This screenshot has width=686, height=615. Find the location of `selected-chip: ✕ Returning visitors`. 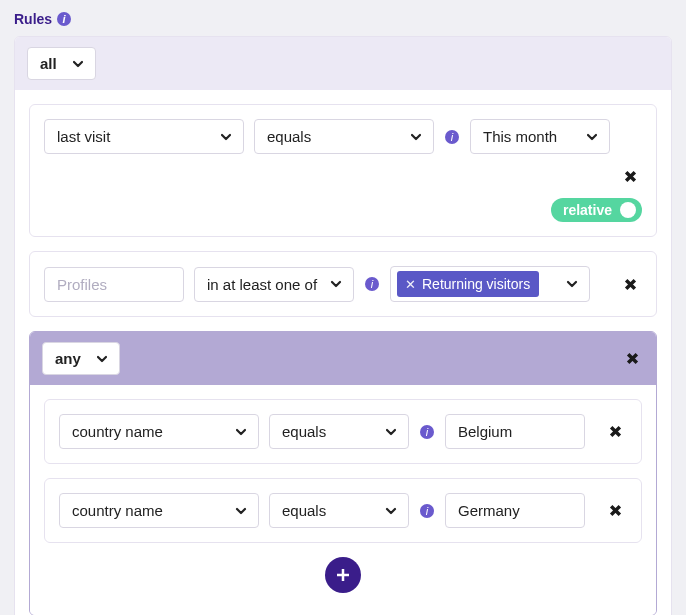

selected-chip: ✕ Returning visitors is located at coordinates (468, 284).